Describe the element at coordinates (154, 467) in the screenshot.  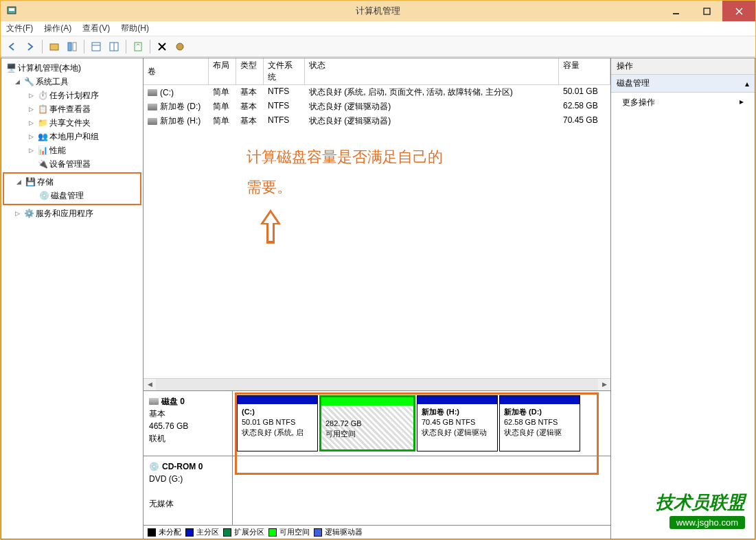
I see `cdrom-icon: 💿` at that location.